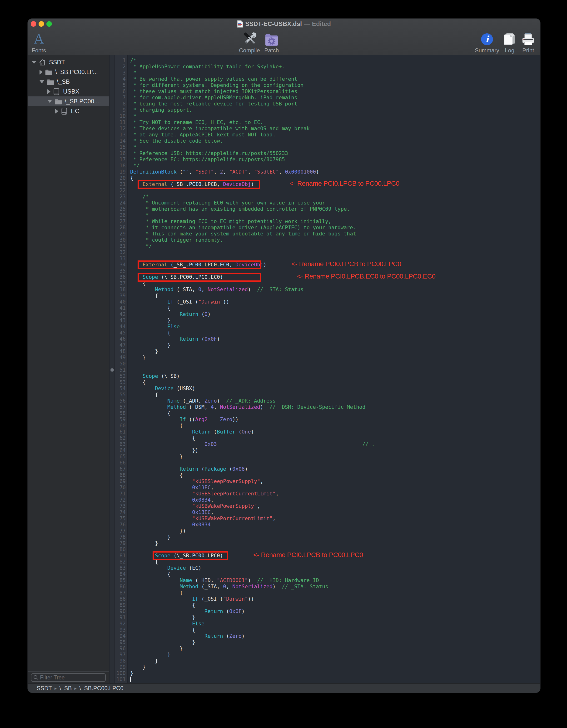 The image size is (567, 728). I want to click on code-line: 14 * See the disable code below., so click(325, 141).